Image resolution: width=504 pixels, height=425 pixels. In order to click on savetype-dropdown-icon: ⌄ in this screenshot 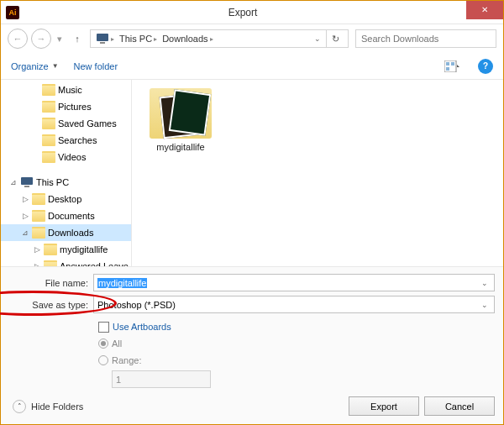, I will do `click(485, 305)`.